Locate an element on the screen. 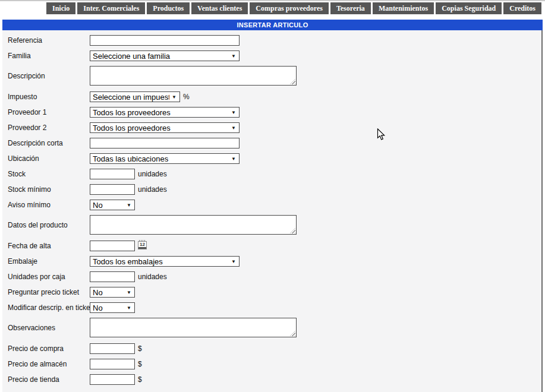 The width and height of the screenshot is (545, 392). field-label: Modificar descrip. en ticket is located at coordinates (49, 308).